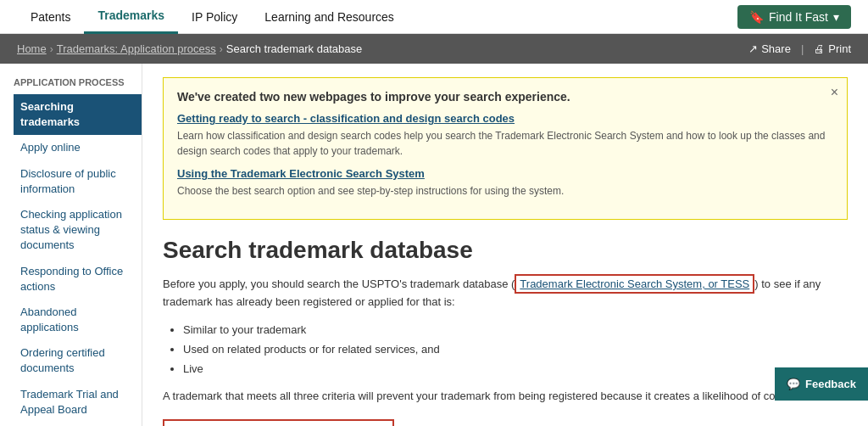 This screenshot has height=426, width=868. Describe the element at coordinates (821, 384) in the screenshot. I see `feedback-button: 💬 Feedback` at that location.